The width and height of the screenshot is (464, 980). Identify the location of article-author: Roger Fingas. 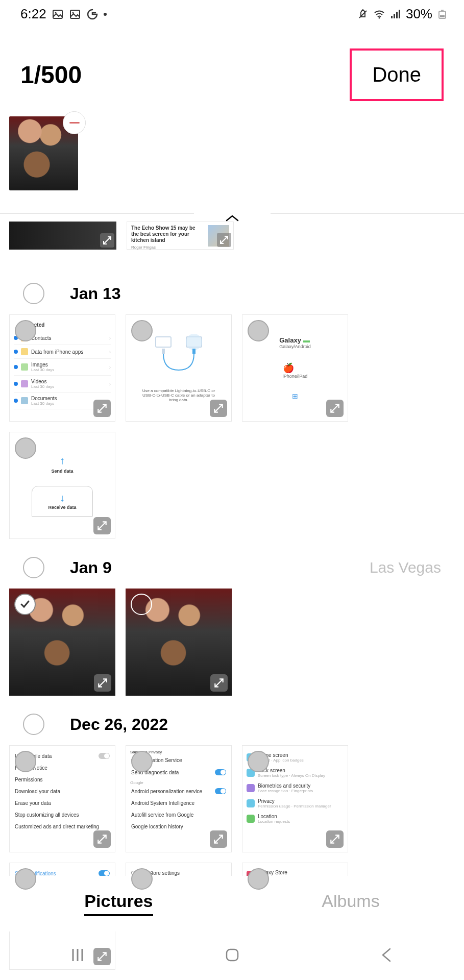
(167, 248).